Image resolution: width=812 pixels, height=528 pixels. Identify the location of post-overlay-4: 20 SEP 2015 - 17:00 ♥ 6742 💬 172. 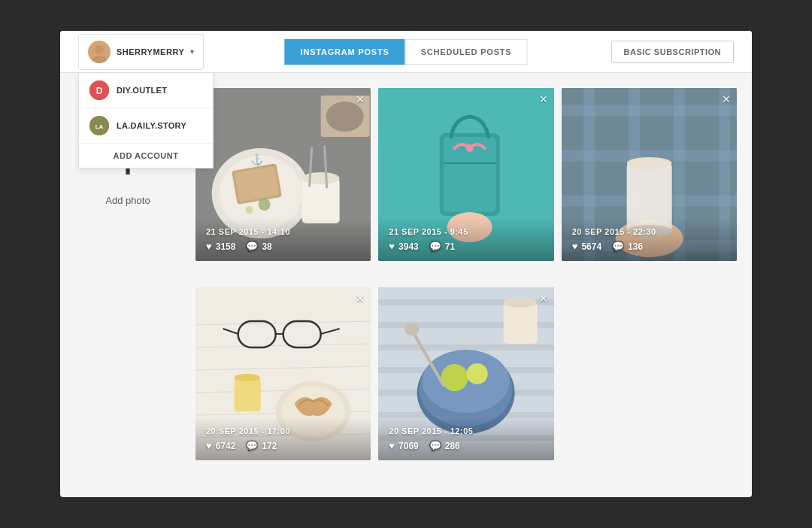
(283, 439).